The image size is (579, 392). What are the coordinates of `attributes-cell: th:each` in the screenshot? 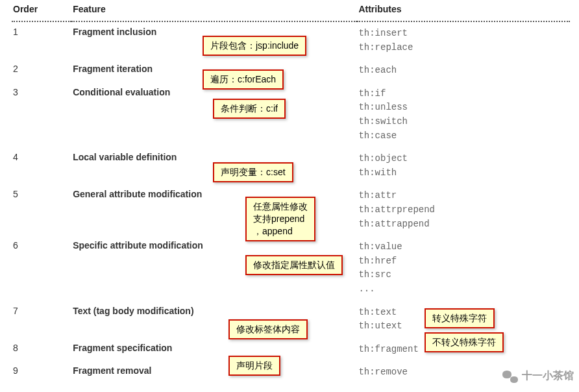 It's located at (463, 71).